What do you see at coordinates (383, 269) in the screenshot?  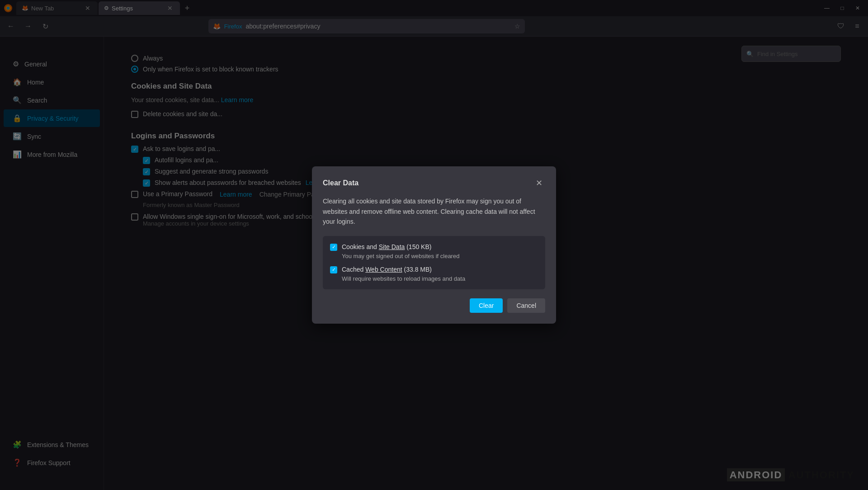 I see `cache-label-underline: Web Content` at bounding box center [383, 269].